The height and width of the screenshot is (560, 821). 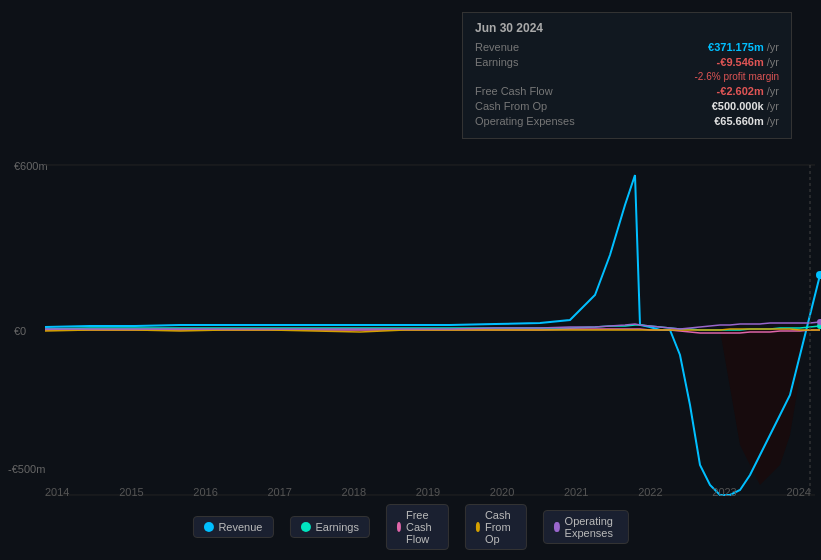 I want to click on x-label-2023: 2023, so click(x=724, y=492).